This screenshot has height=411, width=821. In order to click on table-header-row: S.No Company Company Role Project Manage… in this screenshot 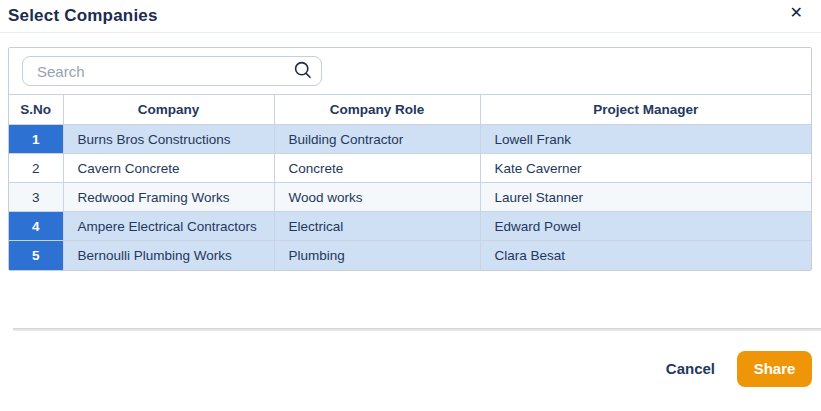, I will do `click(410, 110)`.